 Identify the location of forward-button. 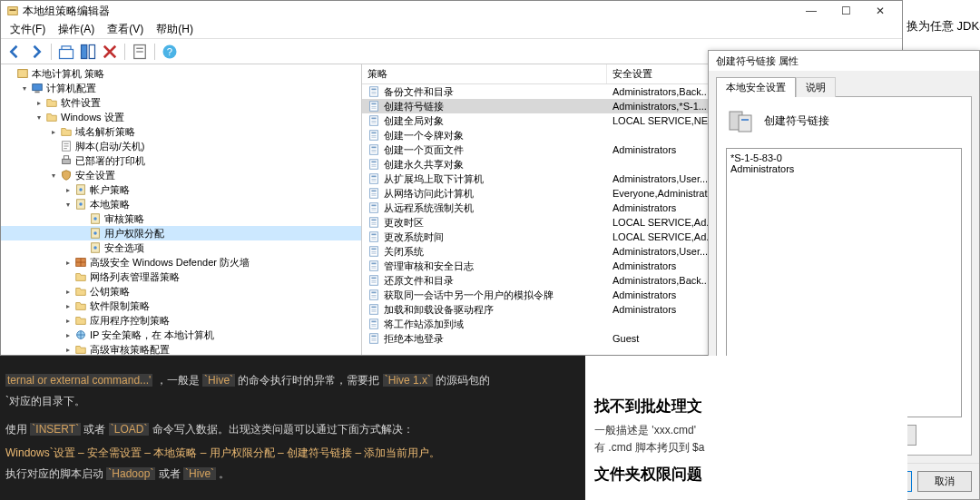
(36, 52).